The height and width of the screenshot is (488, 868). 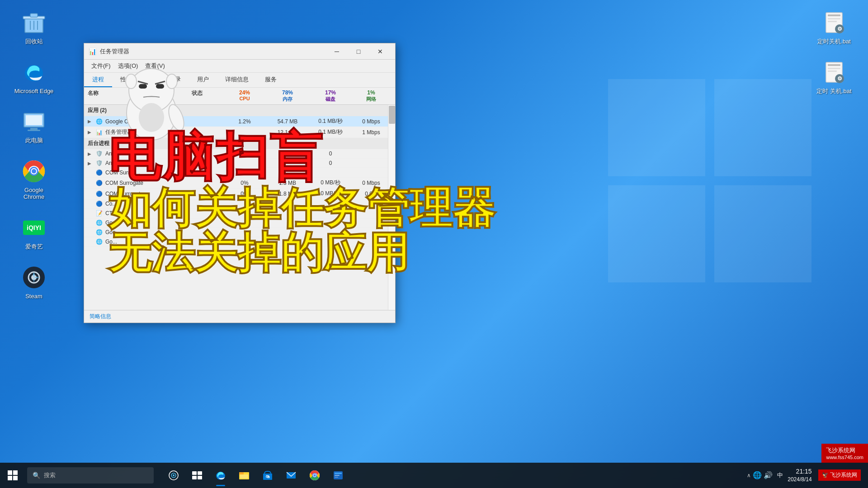 What do you see at coordinates (834, 91) in the screenshot?
I see `bat2-label: 定时 关机.bat` at bounding box center [834, 91].